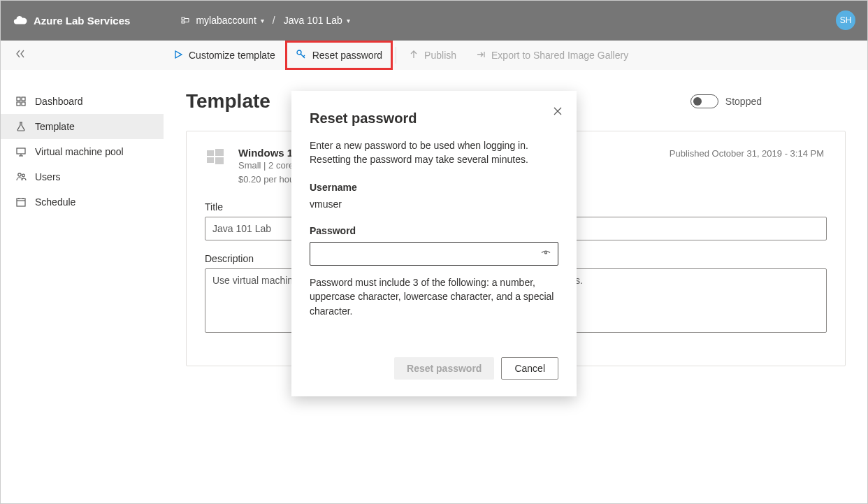 This screenshot has width=868, height=504. I want to click on sidebar-item-vmpool: Virtual machine pool, so click(82, 152).